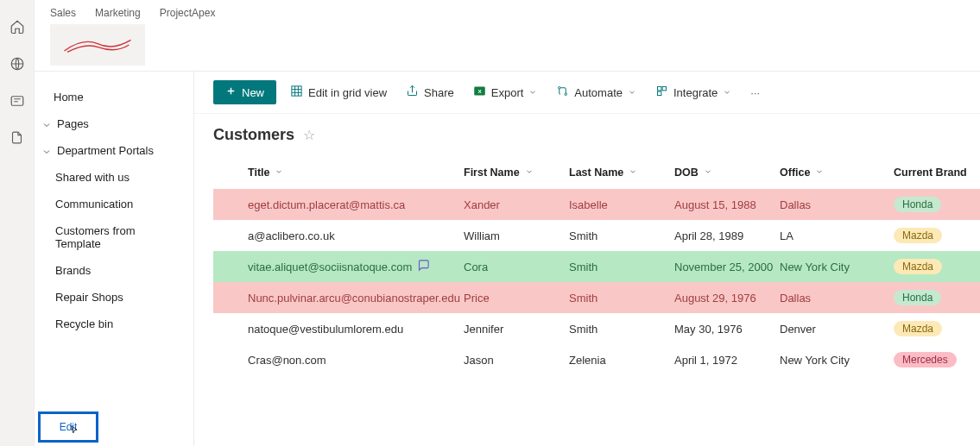 This screenshot has width=980, height=446. Describe the element at coordinates (74, 430) in the screenshot. I see `cursor-icon` at that location.